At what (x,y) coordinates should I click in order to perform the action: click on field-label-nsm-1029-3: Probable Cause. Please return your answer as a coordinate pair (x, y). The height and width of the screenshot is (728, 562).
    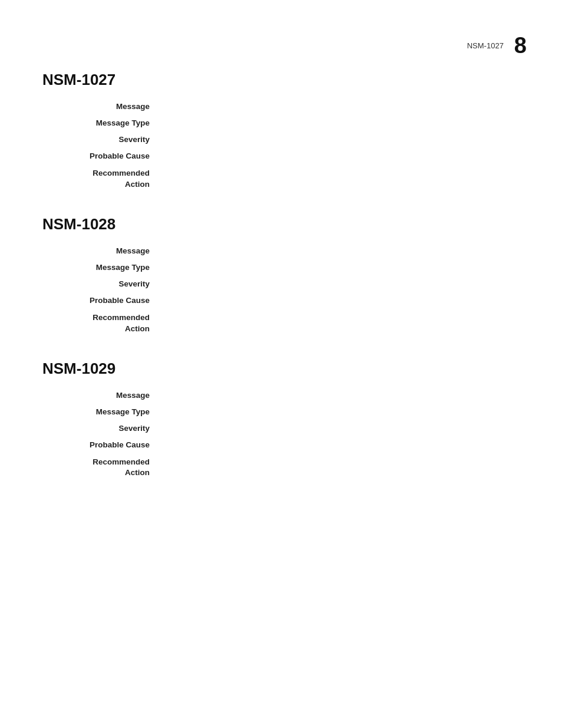
    Looking at the image, I should click on (101, 446).